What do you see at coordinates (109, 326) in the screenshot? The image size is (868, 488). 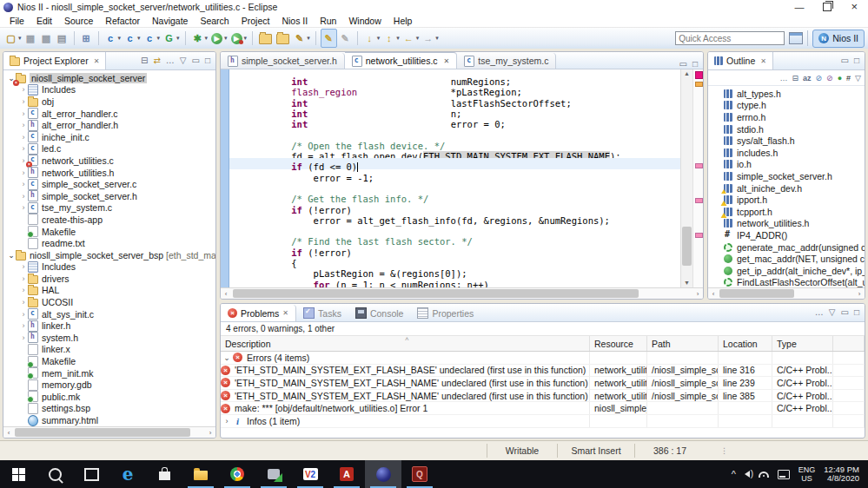 I see `tree-item-linker-h: ›linker.h` at bounding box center [109, 326].